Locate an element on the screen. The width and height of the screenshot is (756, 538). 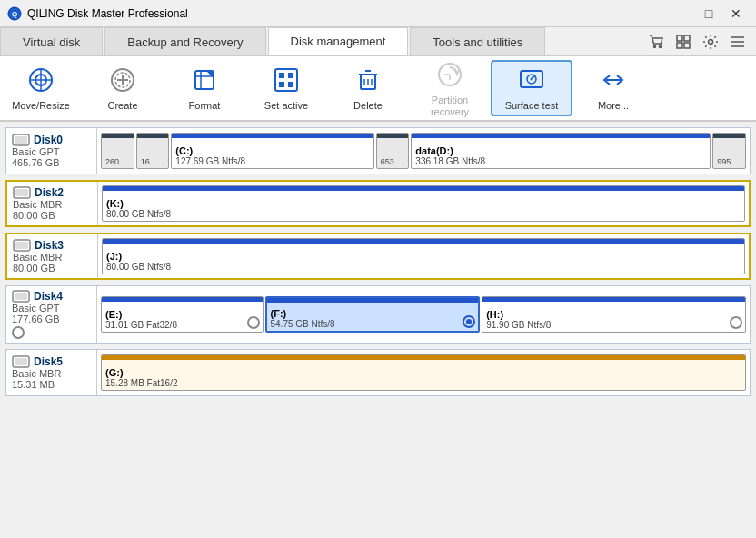
disk5-part1: (G:) 15.28 MB Fat16/2 is located at coordinates (423, 373).